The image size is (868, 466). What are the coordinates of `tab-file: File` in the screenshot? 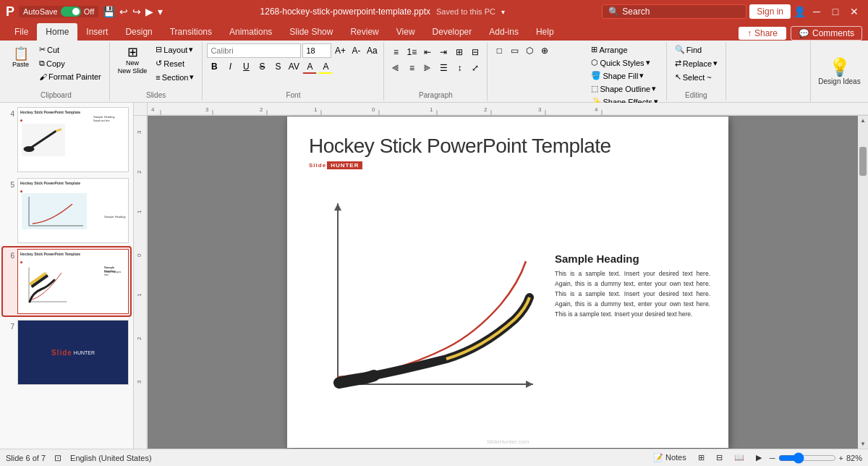 It's located at (22, 32).